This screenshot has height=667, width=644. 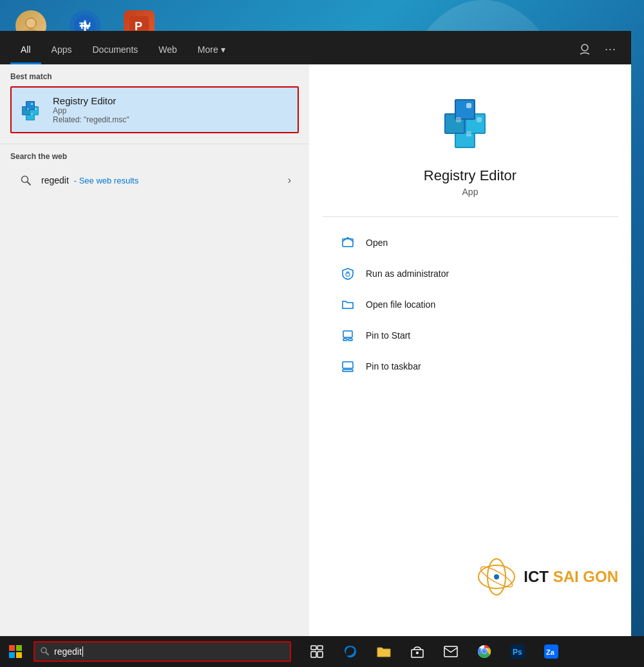 I want to click on action-run-admin: Run as administrator, so click(x=470, y=274).